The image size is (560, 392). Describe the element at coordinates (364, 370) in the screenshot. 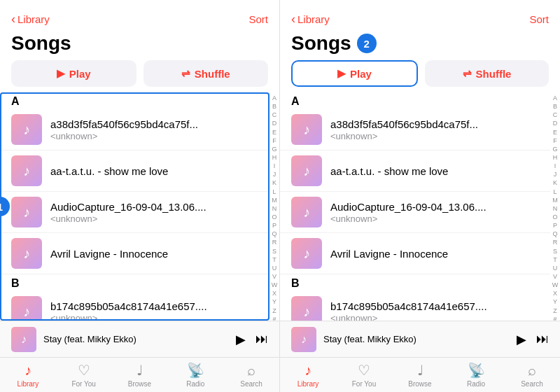

I see `for-you-tab-icon: ♡` at that location.